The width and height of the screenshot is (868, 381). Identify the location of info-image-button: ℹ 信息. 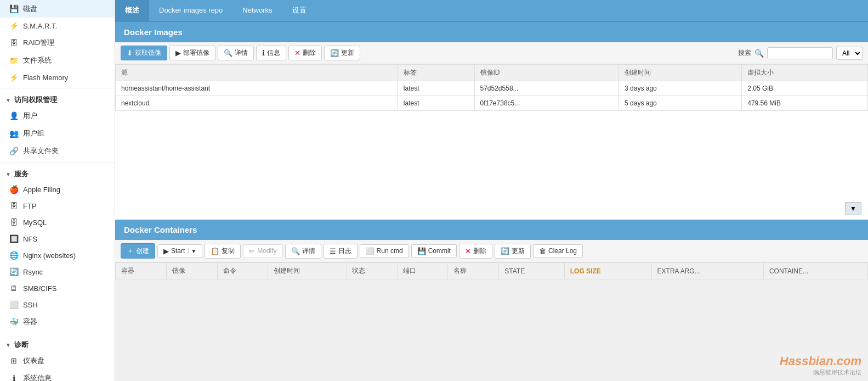
(271, 53).